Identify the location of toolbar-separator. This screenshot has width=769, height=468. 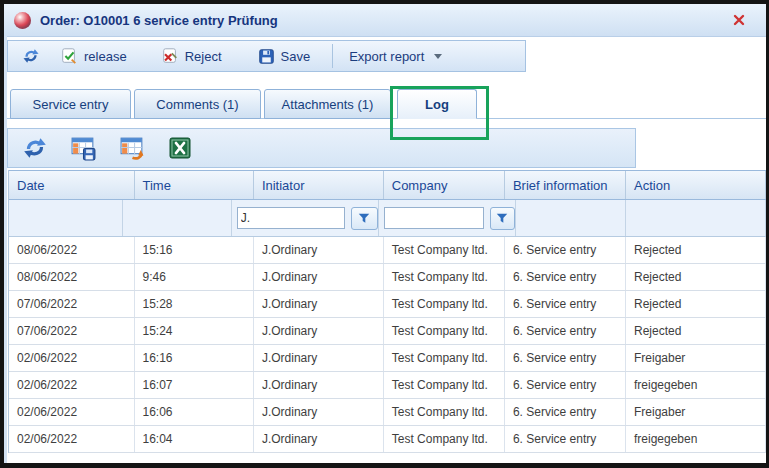
(332, 56).